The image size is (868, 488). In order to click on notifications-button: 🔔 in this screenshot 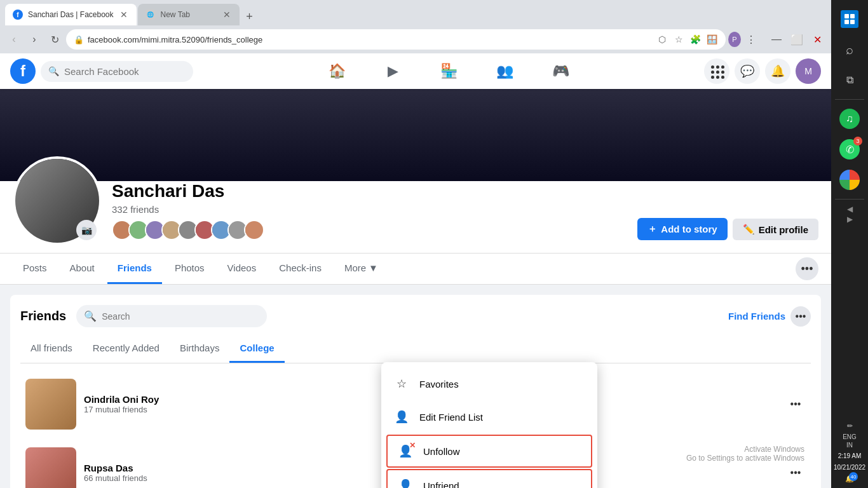, I will do `click(778, 71)`.